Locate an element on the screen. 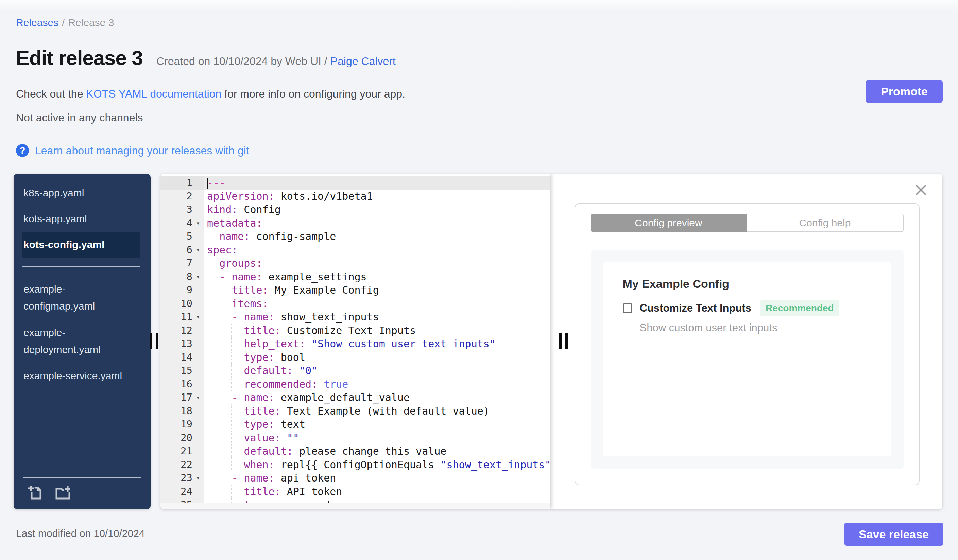 The image size is (958, 560). code-content: title: Text Example (with default value) is located at coordinates (377, 411).